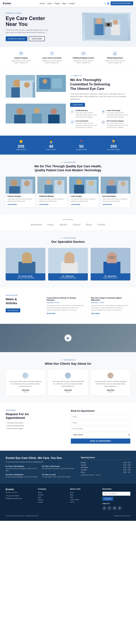 The width and height of the screenshot is (136, 644). Describe the element at coordinates (26, 382) in the screenshot. I see `testimonial-card-0: Lorem ipsum dolor sit amet, consectetur …` at that location.